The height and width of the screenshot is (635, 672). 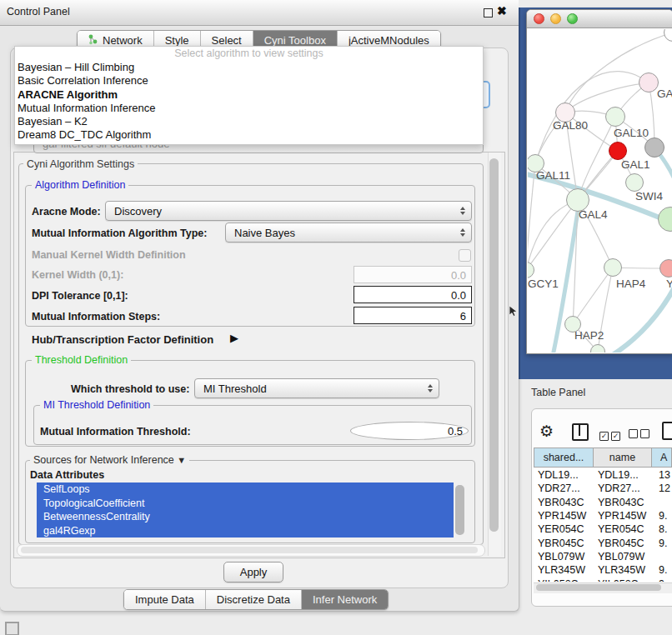 I want to click on control-panel-titlebar: Control Panel ✖, so click(x=259, y=13).